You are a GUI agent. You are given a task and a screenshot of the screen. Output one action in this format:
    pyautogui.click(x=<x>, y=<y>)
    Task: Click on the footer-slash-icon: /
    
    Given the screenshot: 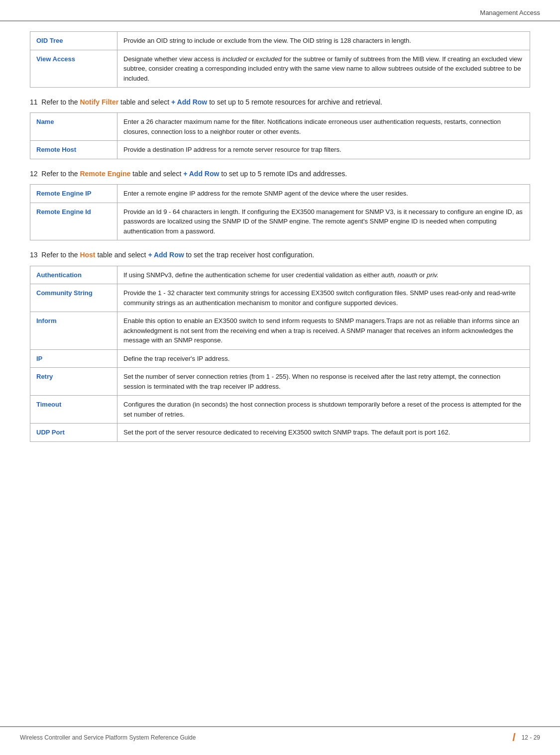 What is the action you would take?
    pyautogui.click(x=514, y=738)
    